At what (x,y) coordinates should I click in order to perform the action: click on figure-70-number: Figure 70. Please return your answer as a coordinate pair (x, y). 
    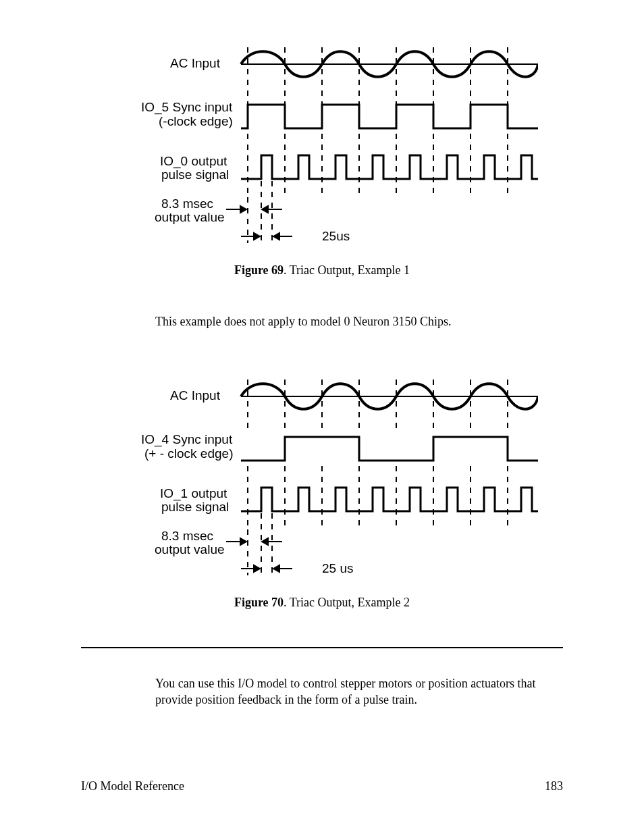
    Looking at the image, I should click on (259, 602).